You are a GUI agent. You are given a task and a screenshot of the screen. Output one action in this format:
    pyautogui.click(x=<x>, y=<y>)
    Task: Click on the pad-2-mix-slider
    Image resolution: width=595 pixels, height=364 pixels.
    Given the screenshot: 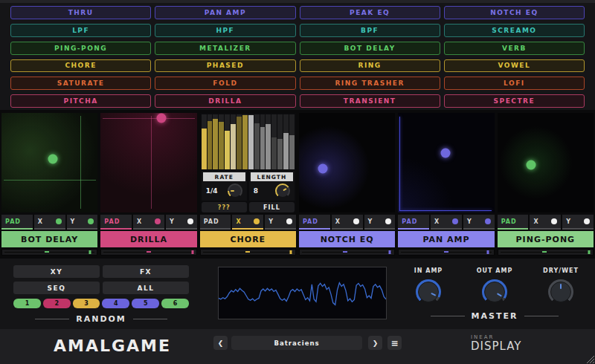 What is the action you would take?
    pyautogui.click(x=149, y=253)
    